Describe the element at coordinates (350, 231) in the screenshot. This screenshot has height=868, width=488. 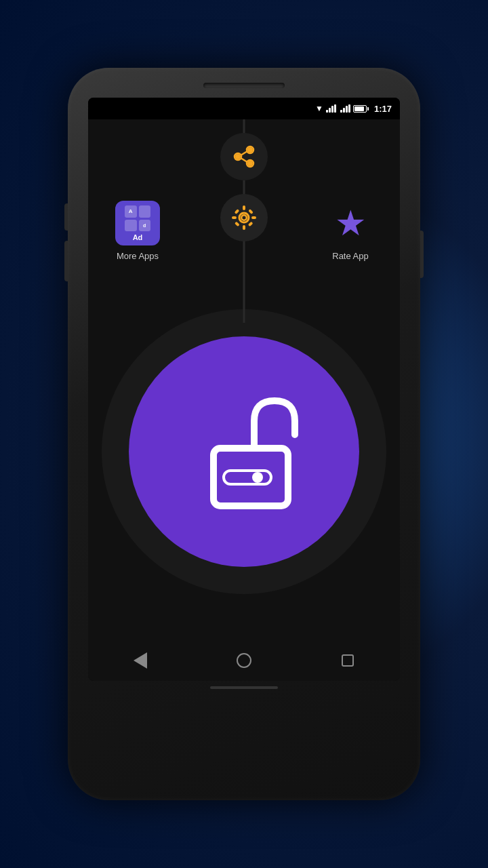
I see `rate-app-button: ★ Rate App` at that location.